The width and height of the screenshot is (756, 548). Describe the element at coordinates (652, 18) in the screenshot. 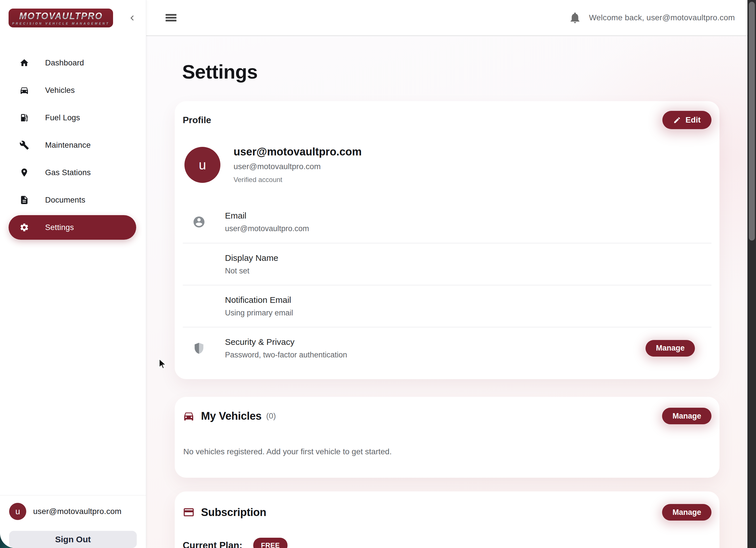

I see `topbar-right: Welcome back, user@motovaultpro.com` at that location.